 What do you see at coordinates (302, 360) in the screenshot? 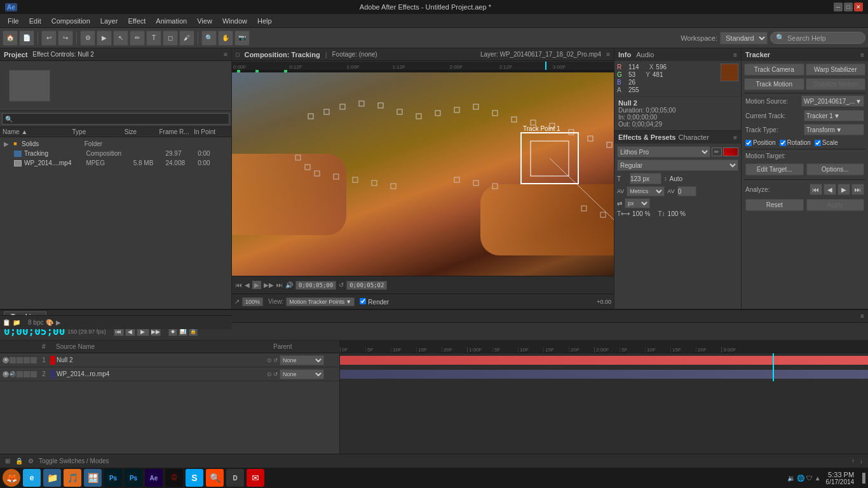
I see `parent-select-1: None` at bounding box center [302, 360].